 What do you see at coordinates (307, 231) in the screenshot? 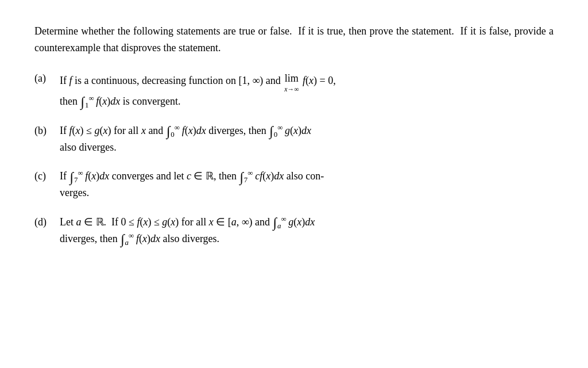
I see `problem-content-d: Let a ∈ ℝ. If 0 ≤ f(x) ≤ g(x) for all x …` at bounding box center [307, 231].